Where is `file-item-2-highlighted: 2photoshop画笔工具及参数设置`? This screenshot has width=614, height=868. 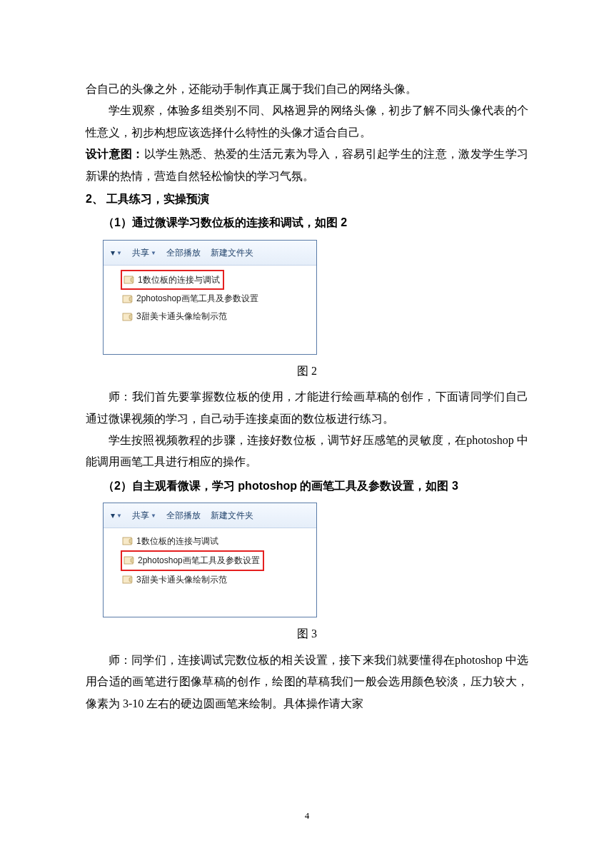
file-item-2-highlighted: 2photoshop画笔工具及参数设置 is located at coordinates (193, 561).